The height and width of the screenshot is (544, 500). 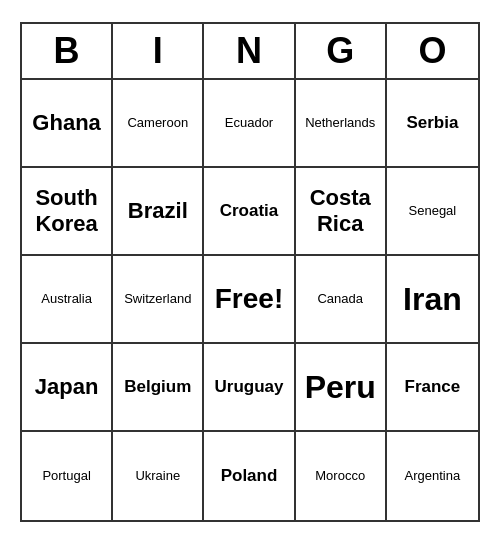 I want to click on cell-text-r2-c2: Free!, so click(x=249, y=299).